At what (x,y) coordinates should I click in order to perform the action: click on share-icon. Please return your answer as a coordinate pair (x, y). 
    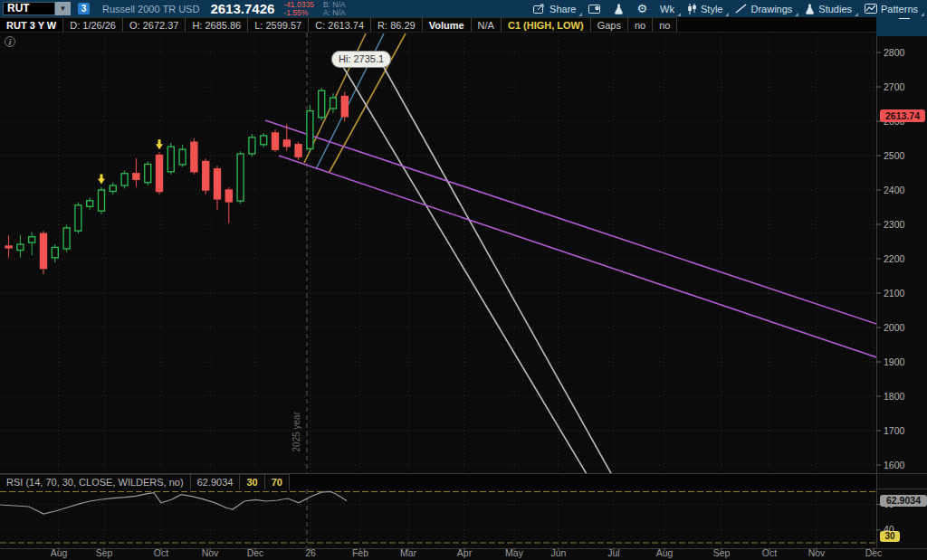
    Looking at the image, I should click on (540, 9).